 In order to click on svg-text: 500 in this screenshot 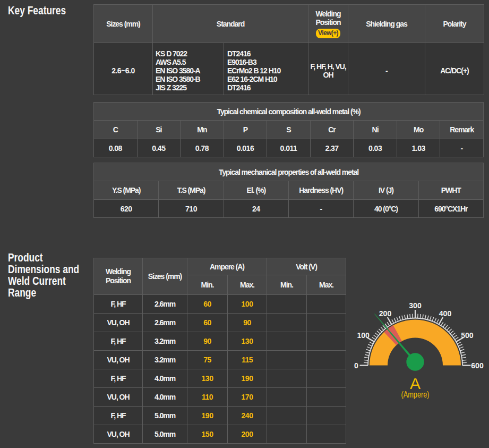, I will do `click(467, 335)`.